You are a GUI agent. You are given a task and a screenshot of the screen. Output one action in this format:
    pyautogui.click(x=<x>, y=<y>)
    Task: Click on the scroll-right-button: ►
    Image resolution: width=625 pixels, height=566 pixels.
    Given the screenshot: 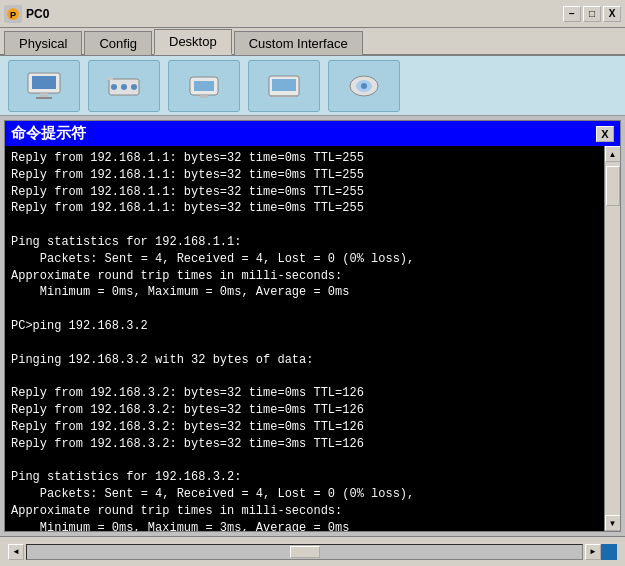 What is the action you would take?
    pyautogui.click(x=593, y=552)
    